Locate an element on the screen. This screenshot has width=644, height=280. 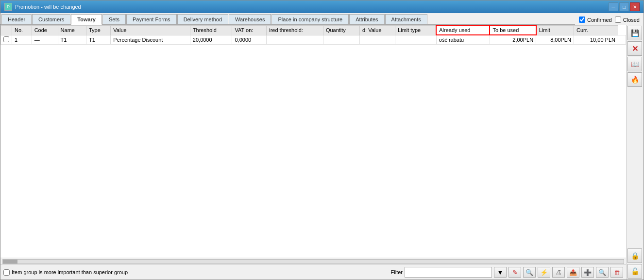
closed-checkbox is located at coordinates (618, 19).